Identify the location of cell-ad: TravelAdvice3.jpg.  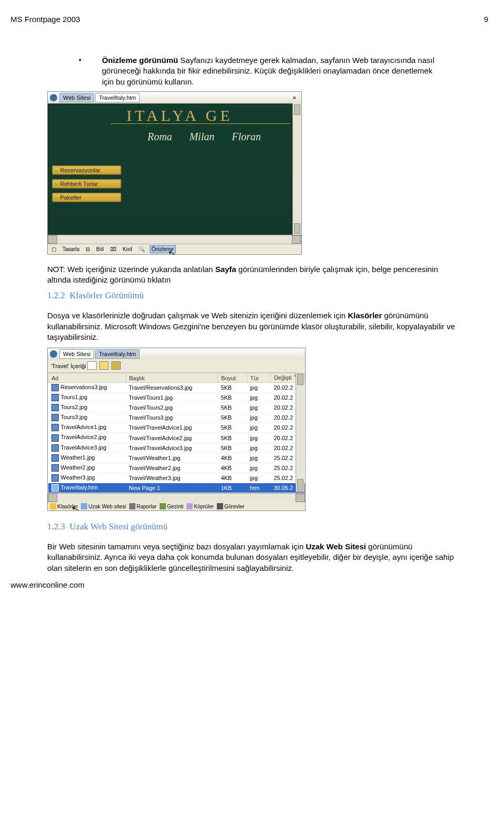
(87, 447).